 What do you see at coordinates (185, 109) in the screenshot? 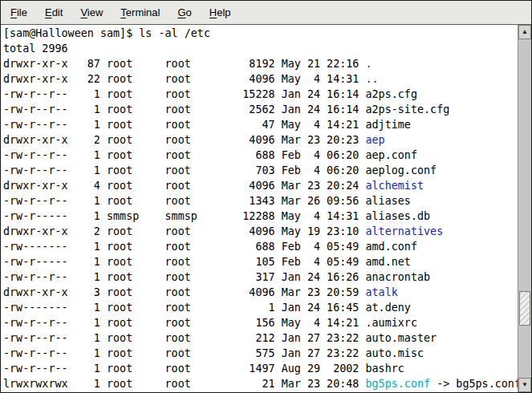
I see `file-attributes: -rw-r--r-- 1 root root 2562 Jan 24 16:14` at bounding box center [185, 109].